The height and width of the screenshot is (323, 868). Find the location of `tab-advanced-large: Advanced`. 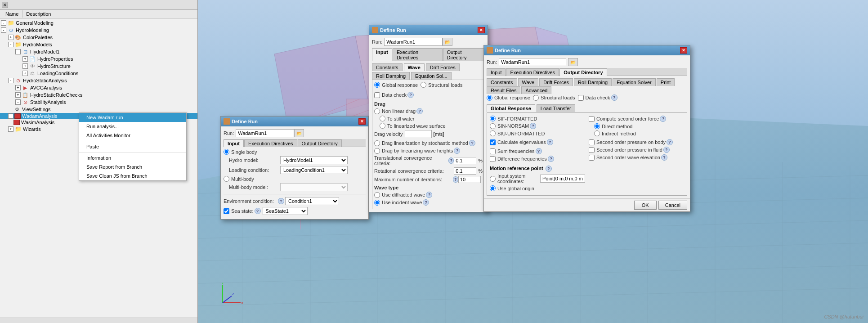

tab-advanced-large: Advanced is located at coordinates (536, 90).